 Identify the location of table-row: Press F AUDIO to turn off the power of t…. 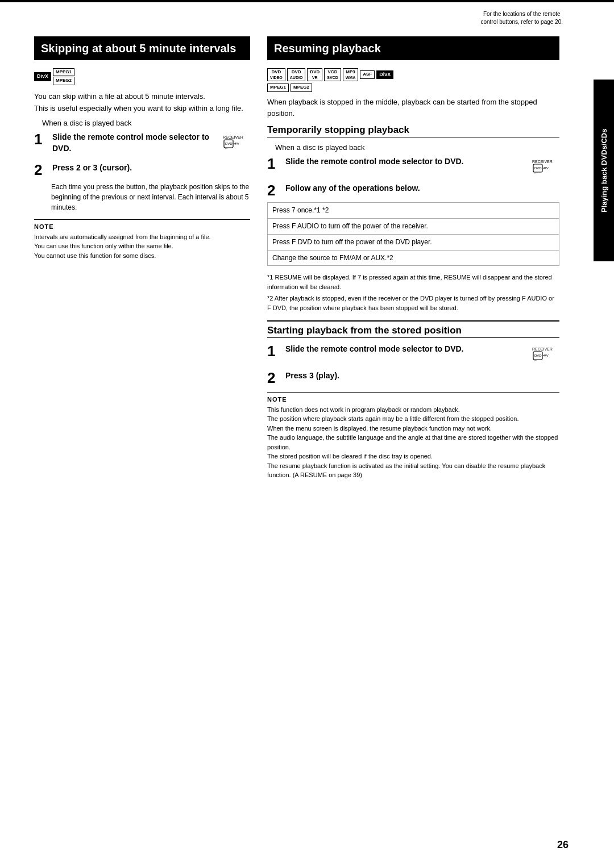
(414, 226).